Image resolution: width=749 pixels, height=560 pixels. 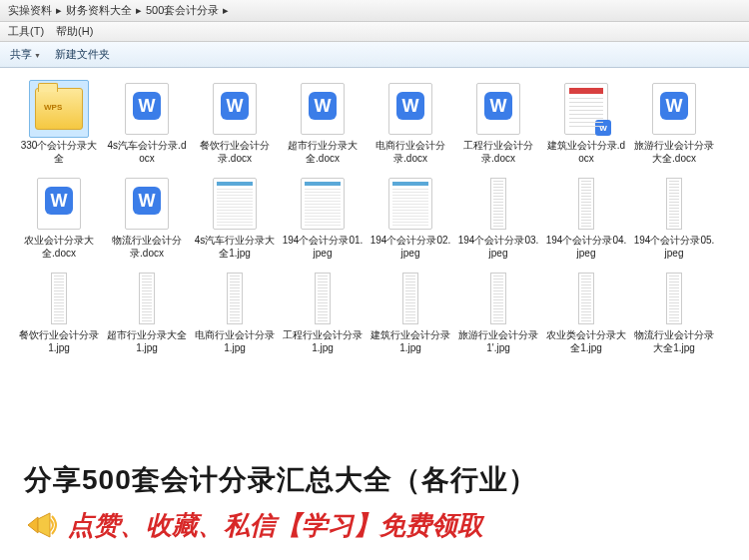 What do you see at coordinates (374, 11) in the screenshot?
I see `breadcrumb: 实操资料 ▸ 财务资料大全 ▸ 500套会计分录 ▸` at bounding box center [374, 11].